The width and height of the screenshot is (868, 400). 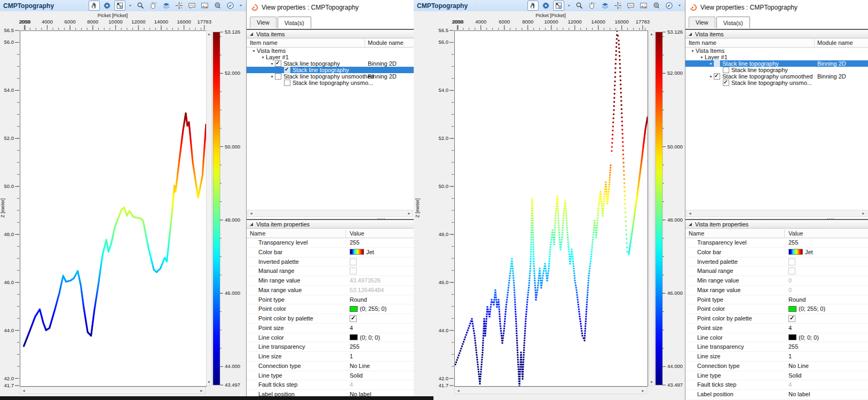 I want to click on property-row: Label positionNo label, so click(x=777, y=395).